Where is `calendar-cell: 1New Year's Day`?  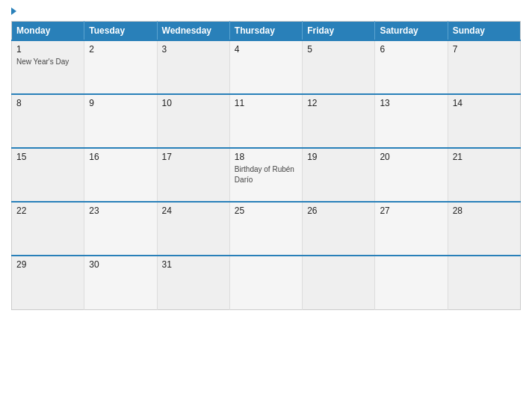
calendar-cell: 1New Year's Day is located at coordinates (48, 67).